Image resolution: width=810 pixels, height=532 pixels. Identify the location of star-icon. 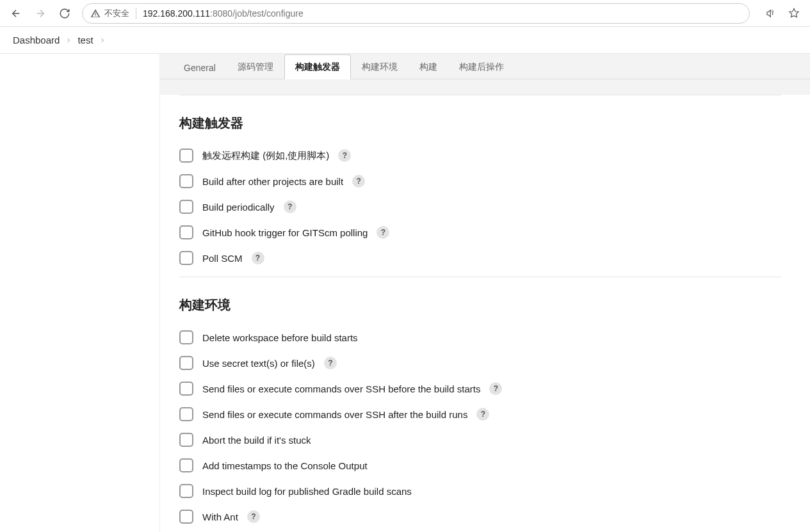
(794, 13).